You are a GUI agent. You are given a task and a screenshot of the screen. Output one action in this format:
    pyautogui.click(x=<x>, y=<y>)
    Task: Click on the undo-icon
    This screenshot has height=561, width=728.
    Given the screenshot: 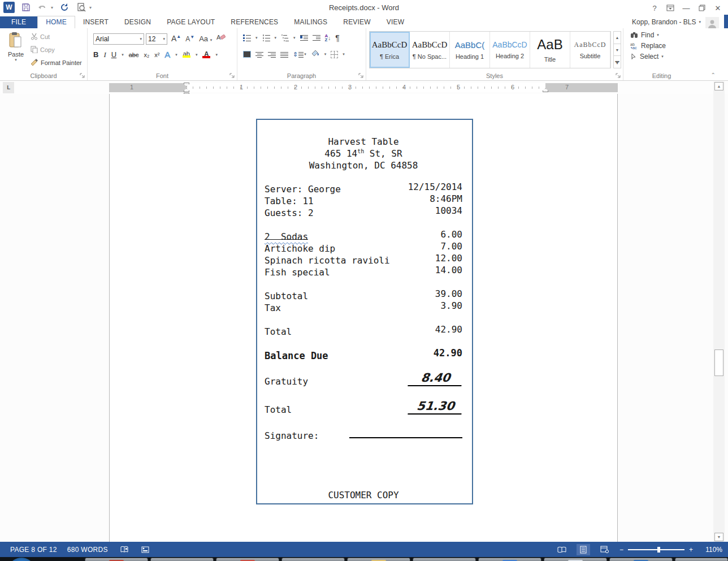 What is the action you would take?
    pyautogui.click(x=43, y=7)
    